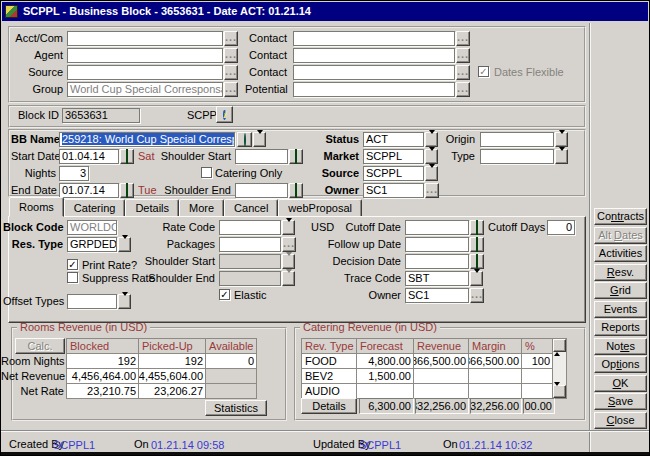 The image size is (650, 456). I want to click on table-cell: AUDIO, so click(329, 391).